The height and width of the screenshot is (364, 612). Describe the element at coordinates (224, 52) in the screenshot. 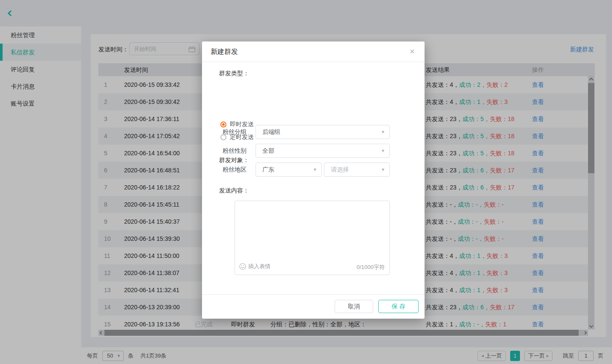

I see `dialog-title: 新建群发` at that location.